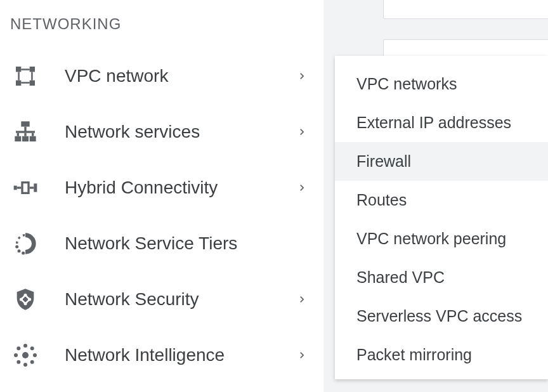  What do you see at coordinates (25, 244) in the screenshot?
I see `network-service-tiers-icon` at bounding box center [25, 244].